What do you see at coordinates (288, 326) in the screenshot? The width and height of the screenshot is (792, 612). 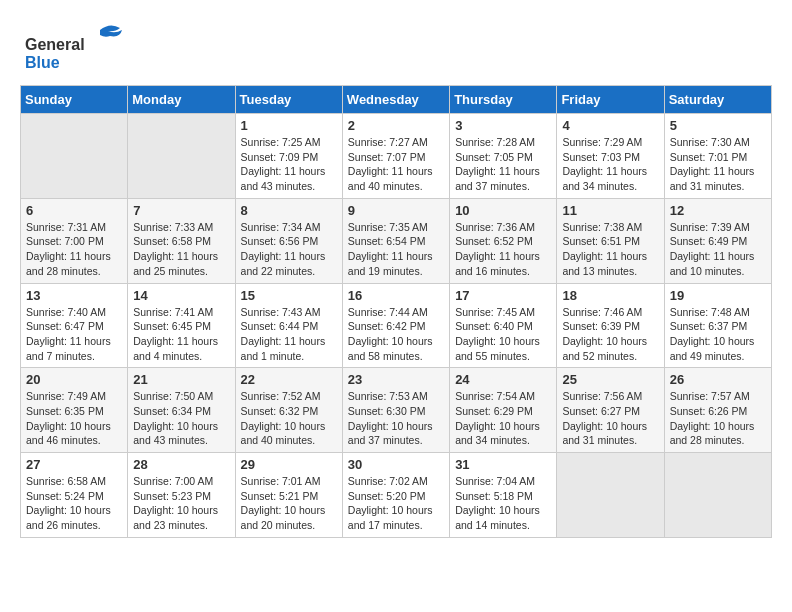 I see `calendar-cell: 15Sunrise: 7:43 AMSunset: 6:44 PMDayligh…` at bounding box center [288, 326].